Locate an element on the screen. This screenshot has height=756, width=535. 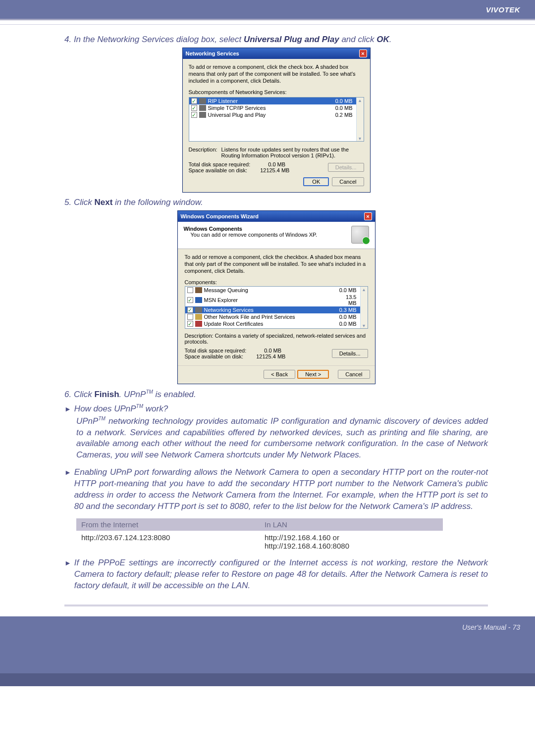
footer-accent is located at coordinates (268, 680).